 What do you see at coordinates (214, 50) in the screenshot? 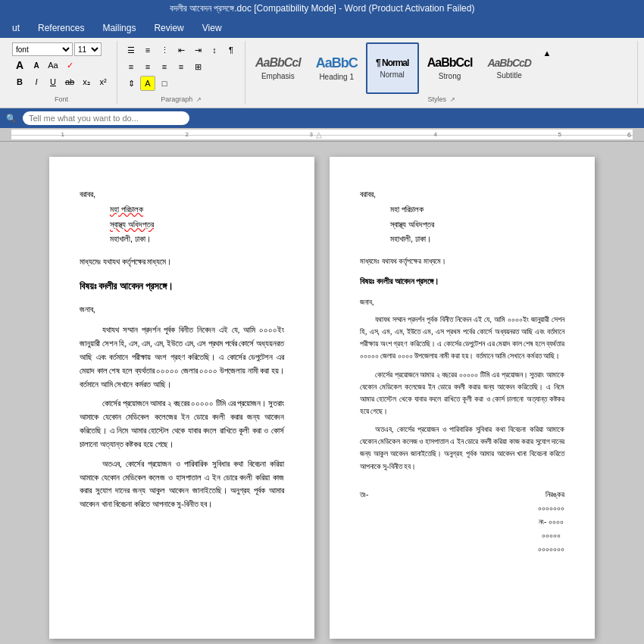
I see `sort-button: ↕` at bounding box center [214, 50].